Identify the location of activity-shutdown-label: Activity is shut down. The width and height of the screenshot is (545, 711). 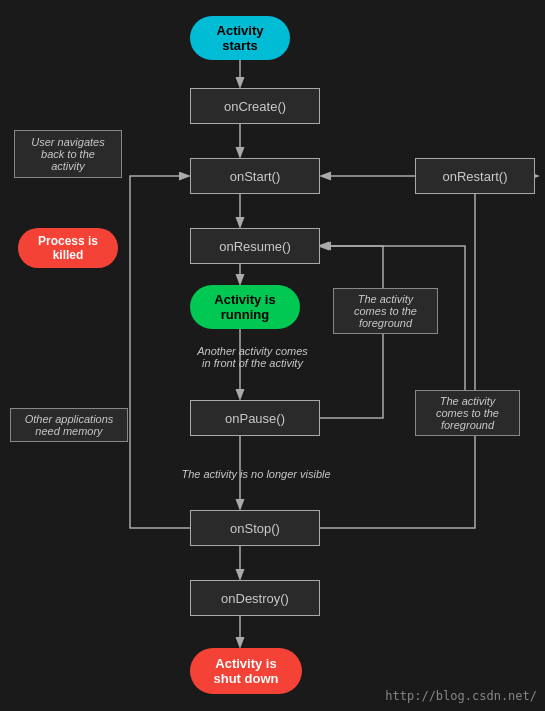
(246, 671).